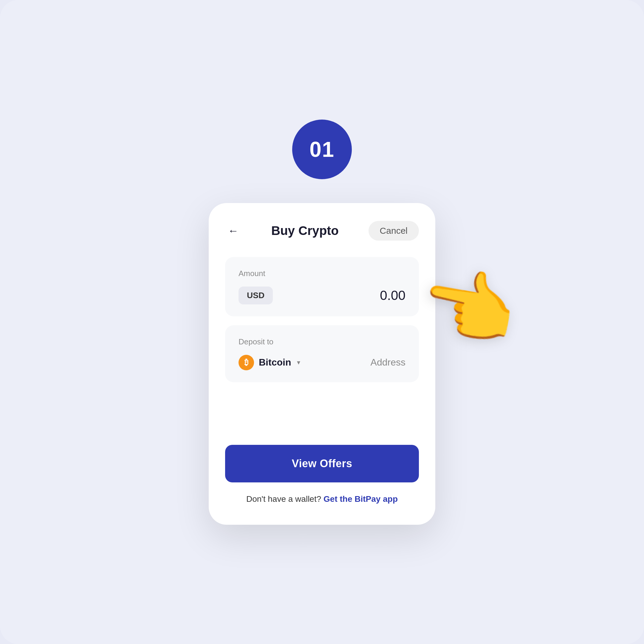  I want to click on page-title: Buy Crypto, so click(305, 231).